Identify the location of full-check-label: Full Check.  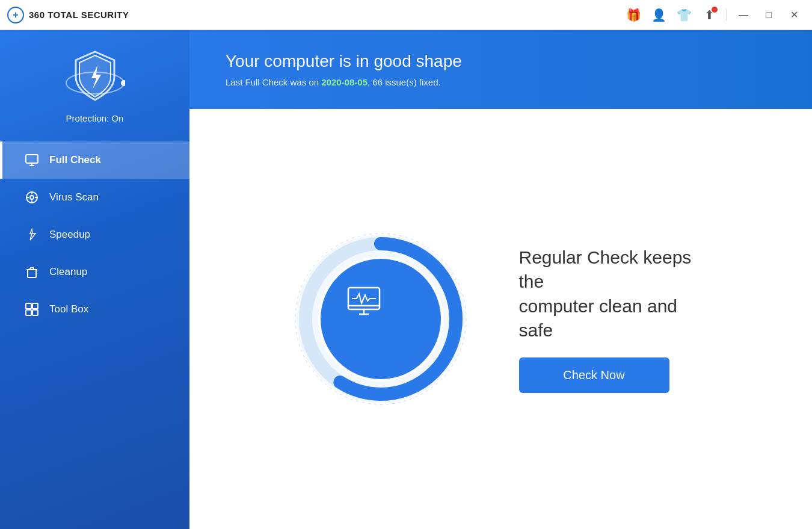
(75, 160).